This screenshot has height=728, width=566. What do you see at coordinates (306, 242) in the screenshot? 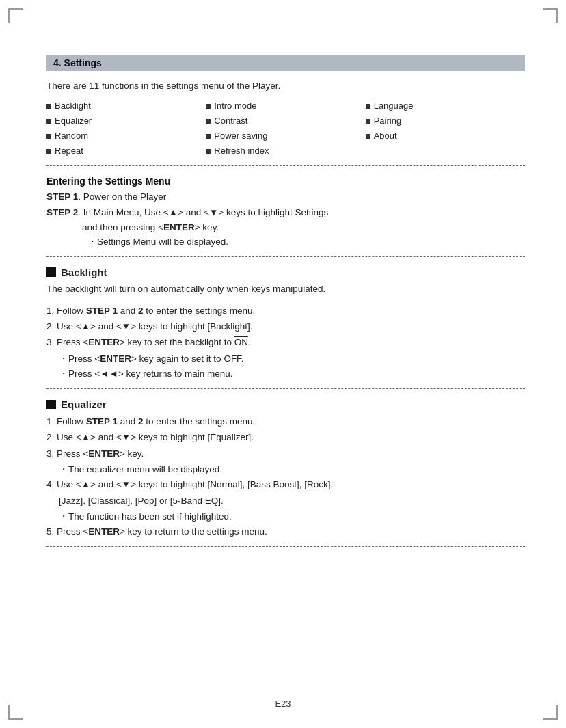
I see `step2-dot: ・Settings Menu will be displayed.` at bounding box center [306, 242].